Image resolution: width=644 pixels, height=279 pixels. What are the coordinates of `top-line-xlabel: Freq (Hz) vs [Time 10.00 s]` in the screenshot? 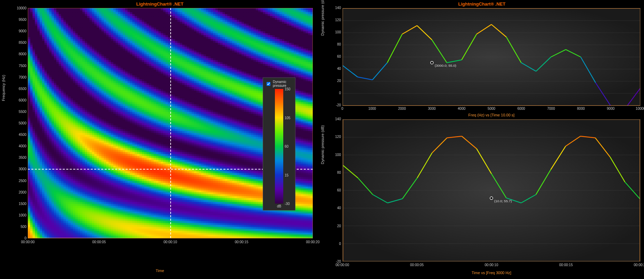 It's located at (491, 115).